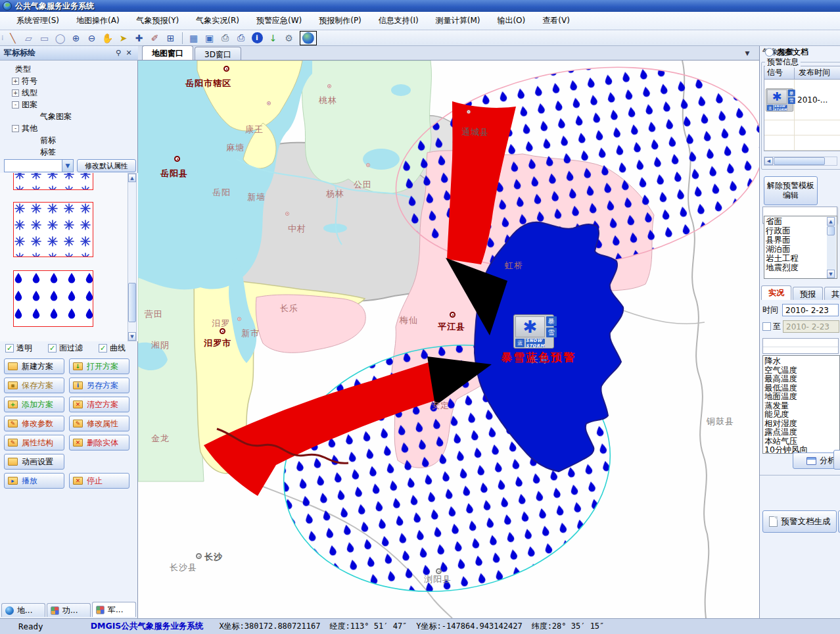  I want to click on tree-item: 气象图案, so click(82, 116).